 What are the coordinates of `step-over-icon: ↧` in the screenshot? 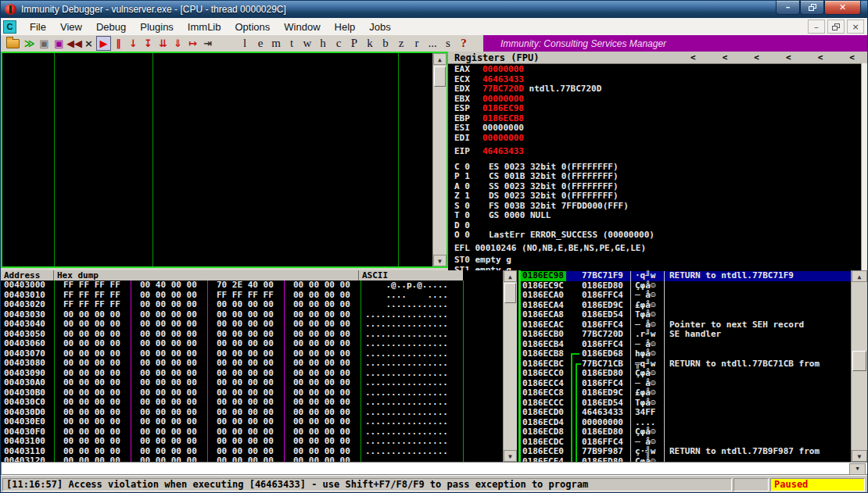 It's located at (149, 44).